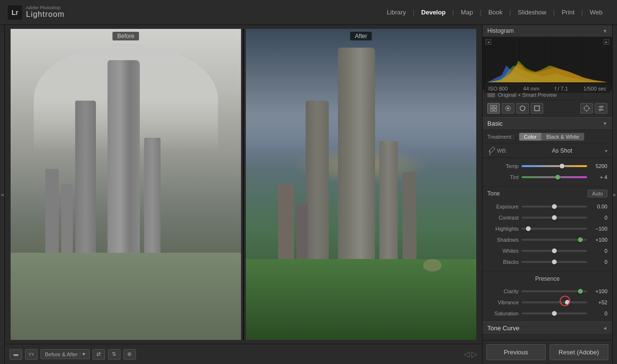 The image size is (617, 364). I want to click on nav-book: Book, so click(496, 13).